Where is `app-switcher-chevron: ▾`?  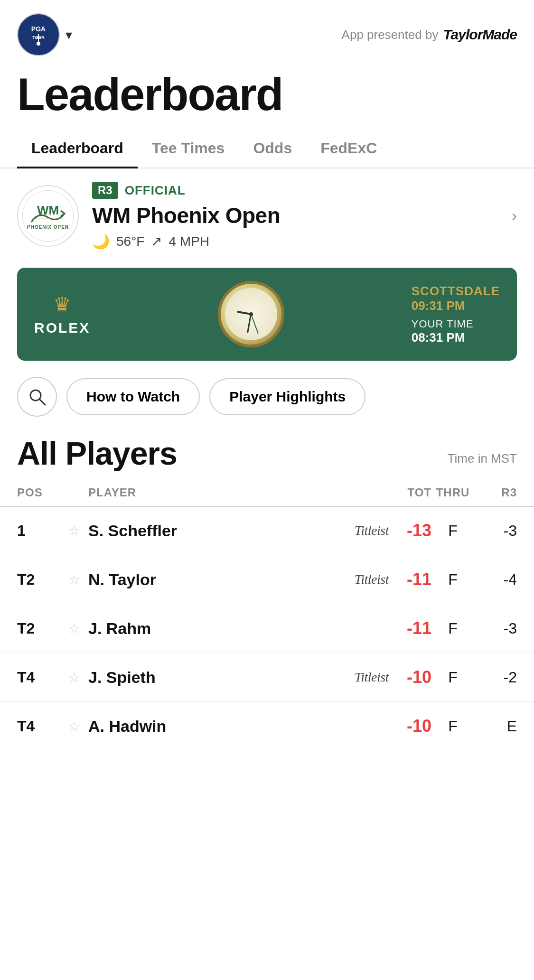 app-switcher-chevron: ▾ is located at coordinates (69, 35).